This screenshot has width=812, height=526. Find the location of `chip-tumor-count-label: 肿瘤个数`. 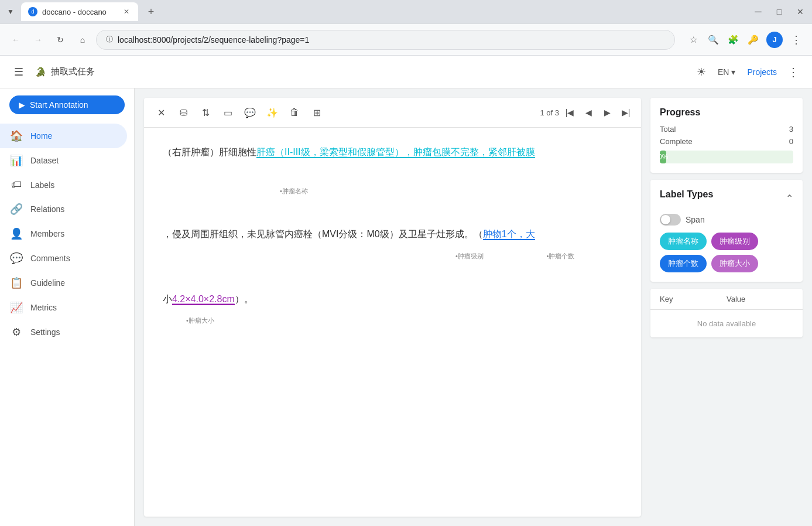

chip-tumor-count-label: 肿瘤个数 is located at coordinates (683, 264).